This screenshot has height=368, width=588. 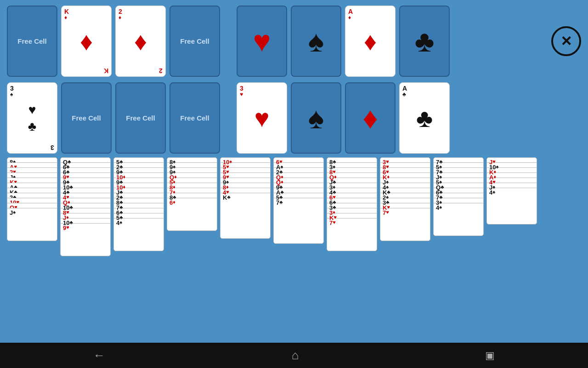 I want to click on column-10: J♥ 10♠ K♦ A♦ 4♥ J♠ 4♠, so click(x=512, y=191).